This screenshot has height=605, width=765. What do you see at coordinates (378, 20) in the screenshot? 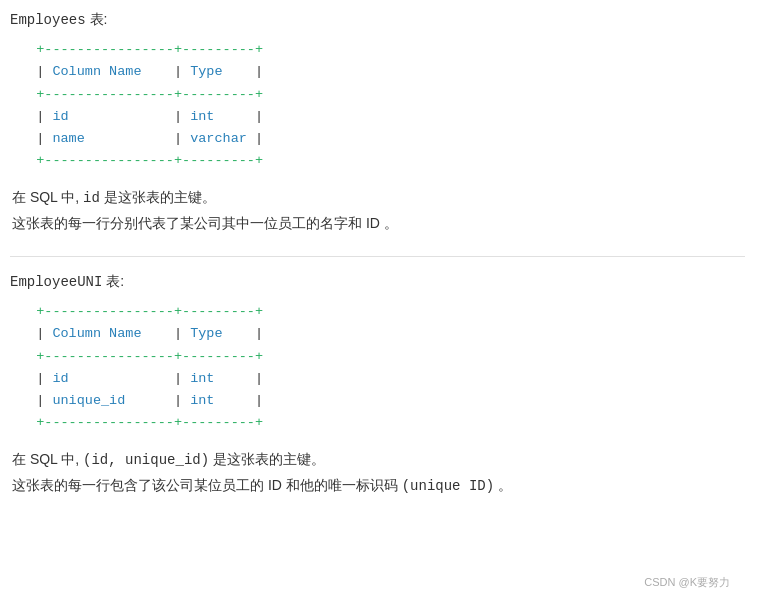
I see `employees-title: Employees 表:` at bounding box center [378, 20].